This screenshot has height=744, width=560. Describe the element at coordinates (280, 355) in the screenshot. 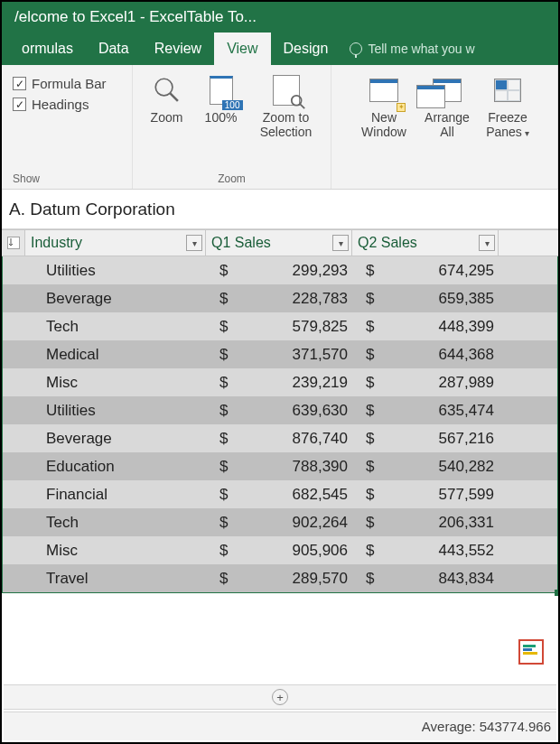

I see `cell-q1: $371,570` at that location.